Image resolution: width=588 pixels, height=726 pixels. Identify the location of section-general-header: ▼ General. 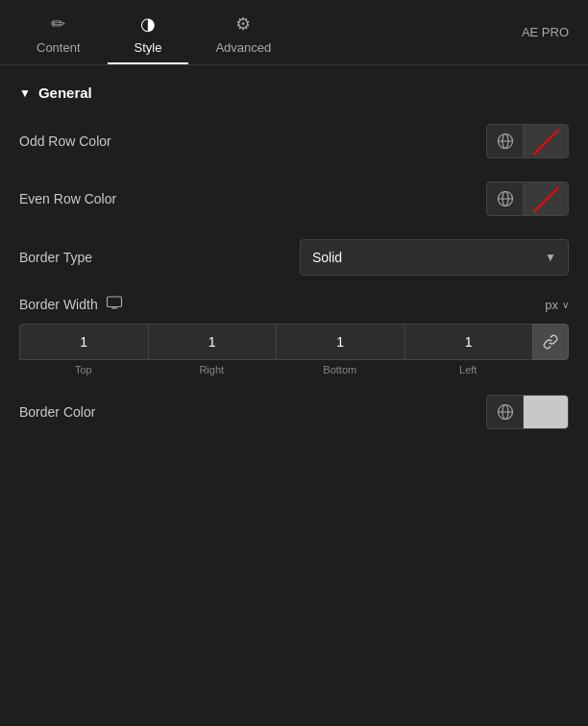
(294, 92).